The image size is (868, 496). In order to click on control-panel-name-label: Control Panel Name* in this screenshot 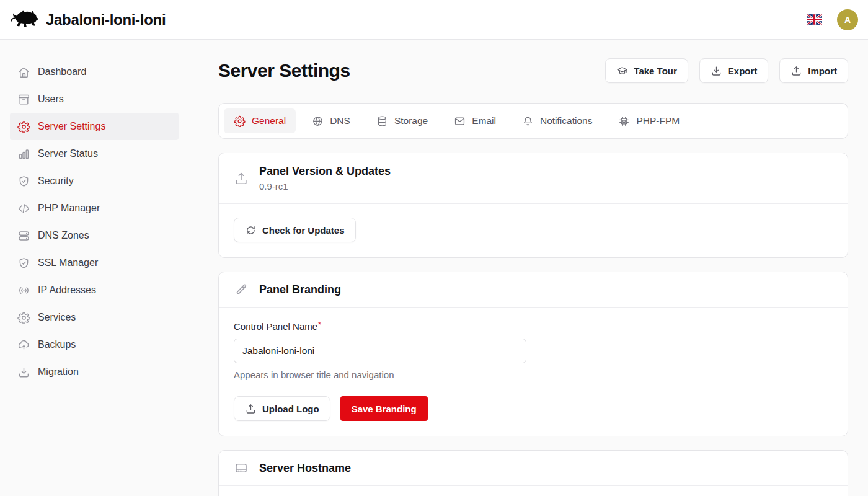, I will do `click(278, 326)`.